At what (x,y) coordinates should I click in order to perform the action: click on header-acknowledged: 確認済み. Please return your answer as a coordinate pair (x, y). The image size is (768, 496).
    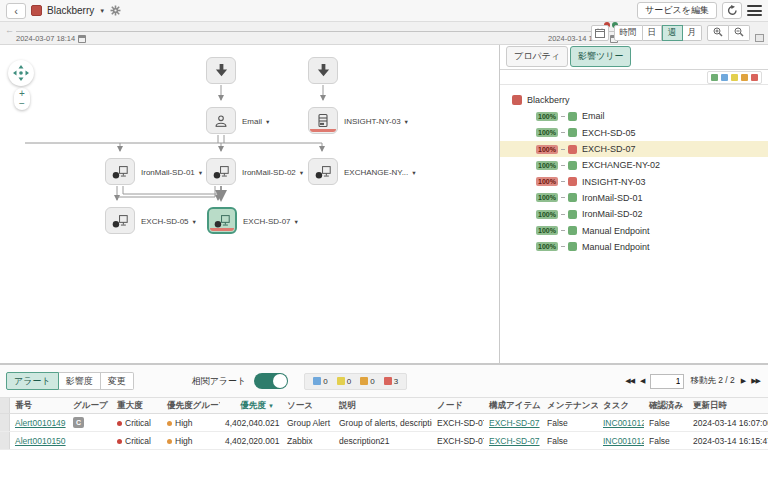
    Looking at the image, I should click on (666, 406).